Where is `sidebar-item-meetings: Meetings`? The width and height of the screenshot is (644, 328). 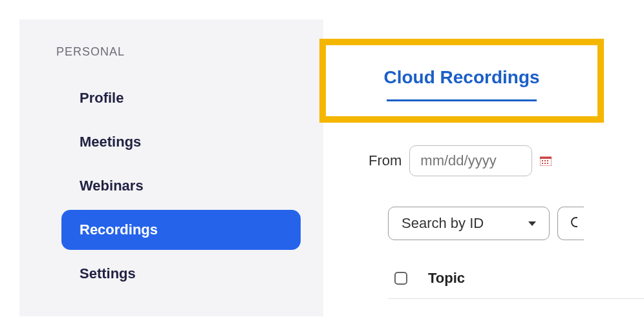 sidebar-item-meetings: Meetings is located at coordinates (181, 142).